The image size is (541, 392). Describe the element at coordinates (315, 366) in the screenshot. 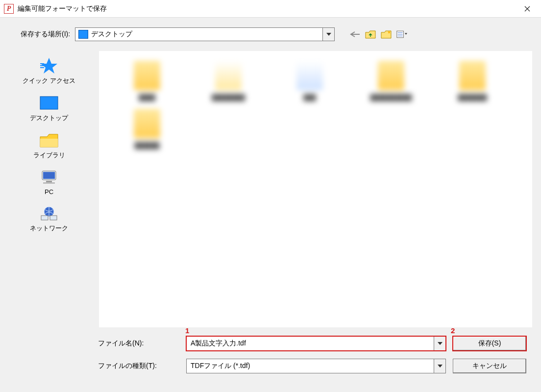

I see `filetype-row: ファイルの種類(T): TDFファイル (*.tdf) キャンセル` at that location.